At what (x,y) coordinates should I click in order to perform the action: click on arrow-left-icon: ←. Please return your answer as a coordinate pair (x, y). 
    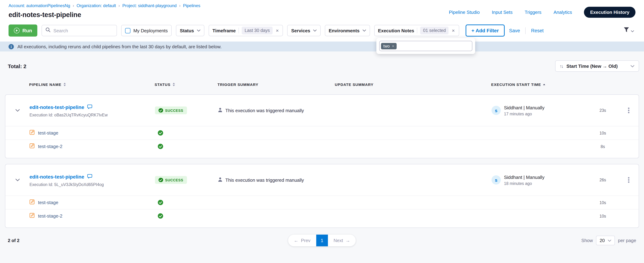
    Looking at the image, I should click on (296, 240).